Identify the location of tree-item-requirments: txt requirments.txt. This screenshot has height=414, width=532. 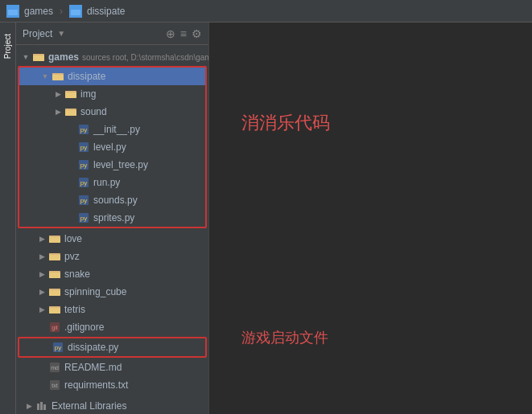
(113, 385).